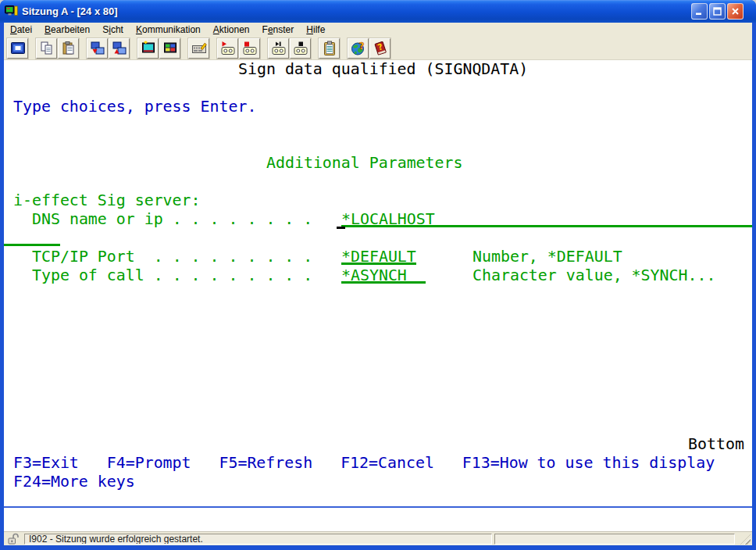 The width and height of the screenshot is (756, 550). Describe the element at coordinates (278, 48) in the screenshot. I see `play-macro-button` at that location.